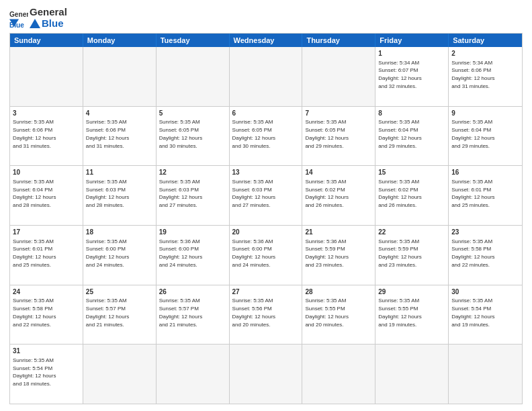  What do you see at coordinates (46, 173) in the screenshot?
I see `day-number: 10` at bounding box center [46, 173].